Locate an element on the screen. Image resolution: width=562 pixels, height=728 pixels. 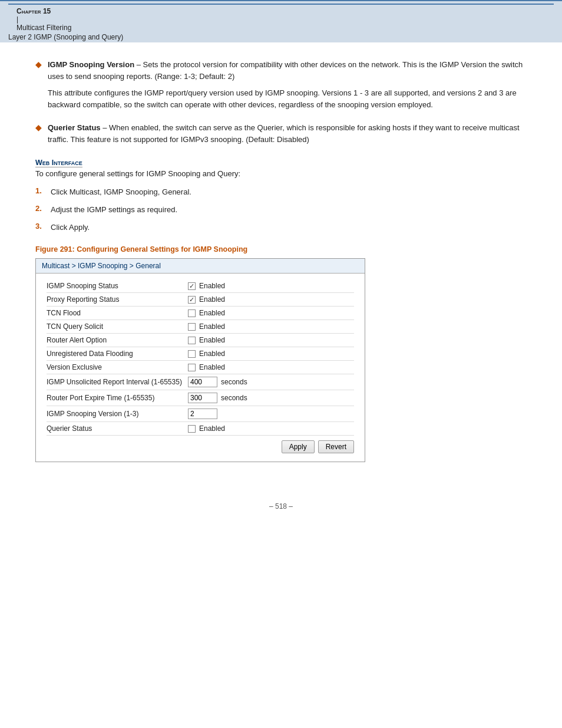
step-1: 1. Click Multicast, IGMP Snooping, Gener… is located at coordinates (281, 192).